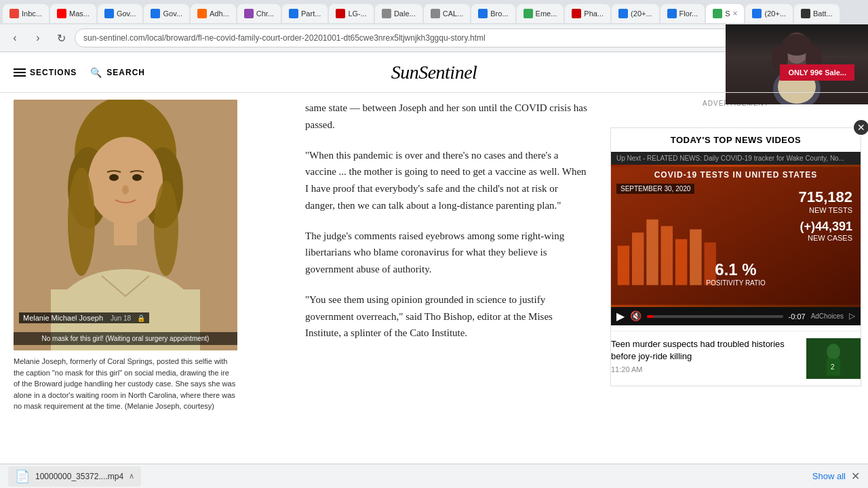  I want to click on tab-lg: LG-..., so click(351, 14).